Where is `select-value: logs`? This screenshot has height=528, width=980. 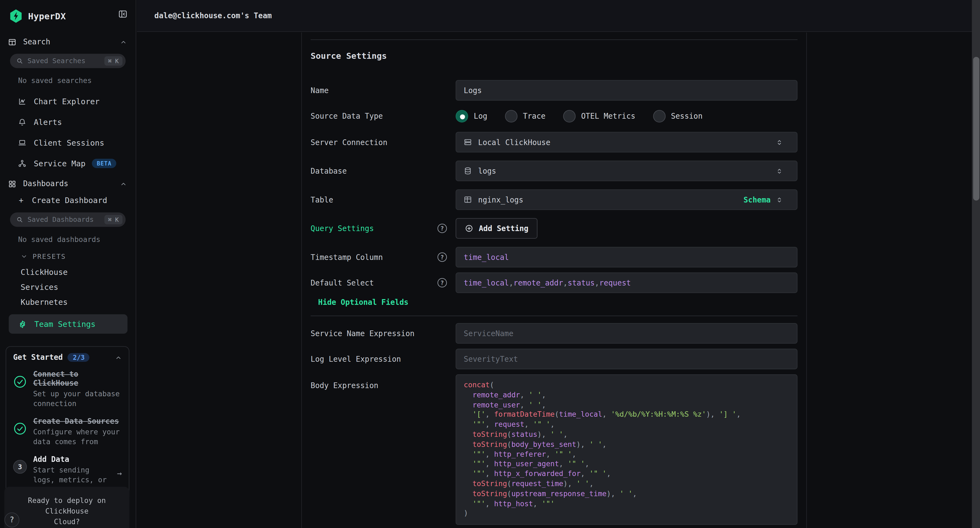 select-value: logs is located at coordinates (624, 171).